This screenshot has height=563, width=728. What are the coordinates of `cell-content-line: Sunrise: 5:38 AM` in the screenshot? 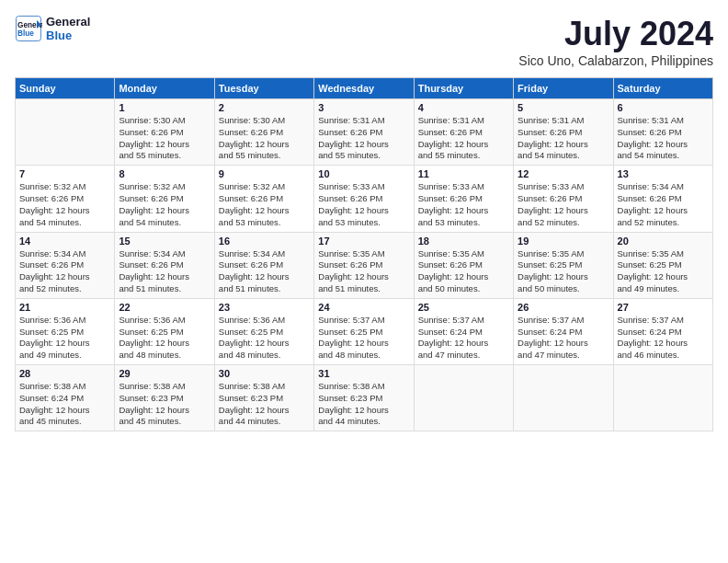 It's located at (265, 386).